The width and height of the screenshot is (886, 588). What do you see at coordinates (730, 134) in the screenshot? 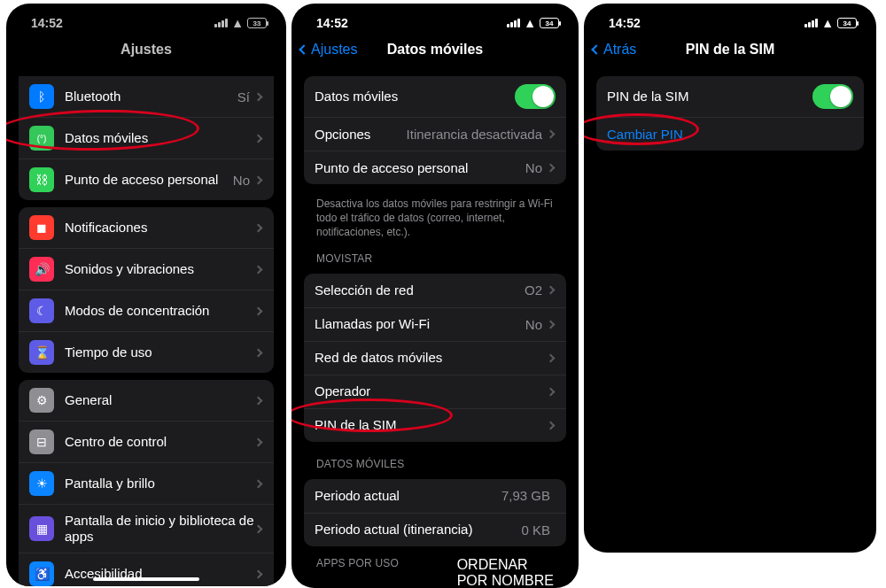
I see `row-change-pin: Cambiar PIN` at bounding box center [730, 134].